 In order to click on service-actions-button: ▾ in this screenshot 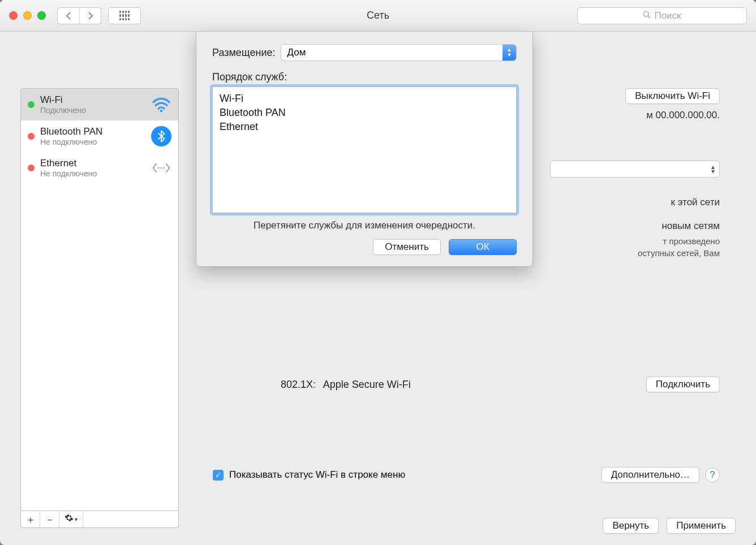, I will do `click(71, 519)`.